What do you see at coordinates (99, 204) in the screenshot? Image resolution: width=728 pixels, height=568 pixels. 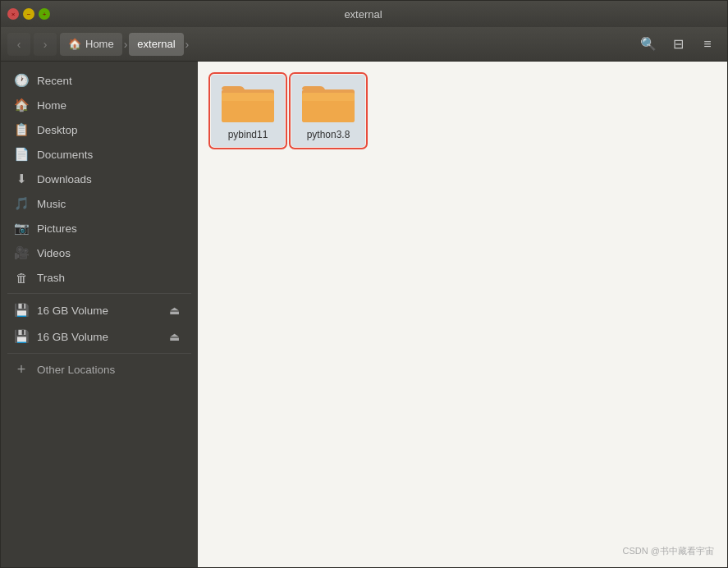 I see `sidebar-item-music: 🎵 Music` at bounding box center [99, 204].